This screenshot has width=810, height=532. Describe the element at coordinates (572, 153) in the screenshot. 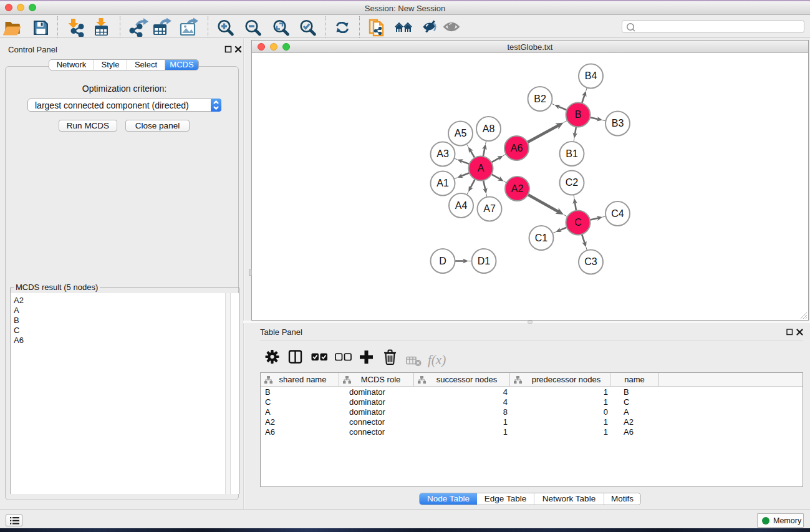

I see `svg-text: B1` at that location.